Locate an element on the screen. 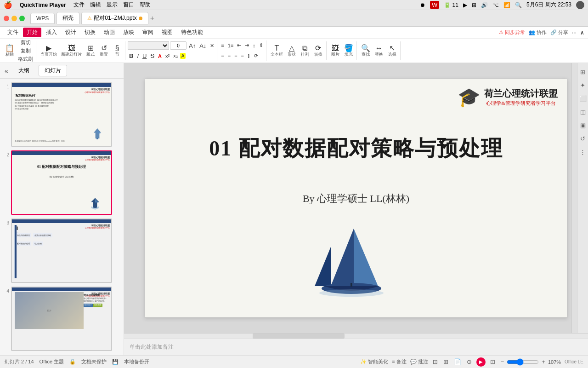 This screenshot has height=368, width=588. panel-icon-4: ◫ is located at coordinates (583, 112).